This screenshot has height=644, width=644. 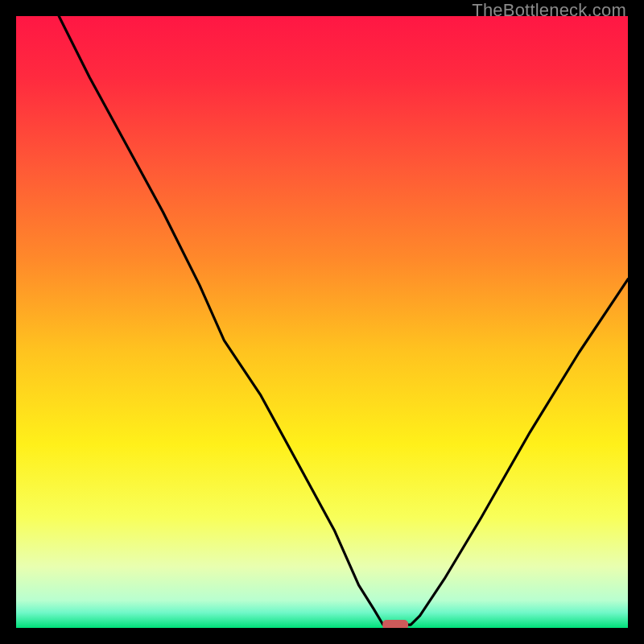 I want to click on optimal-marker, so click(x=395, y=624).